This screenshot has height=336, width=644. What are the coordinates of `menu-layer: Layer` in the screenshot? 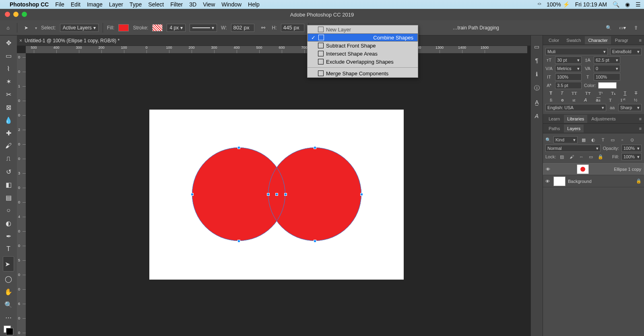 It's located at (116, 4).